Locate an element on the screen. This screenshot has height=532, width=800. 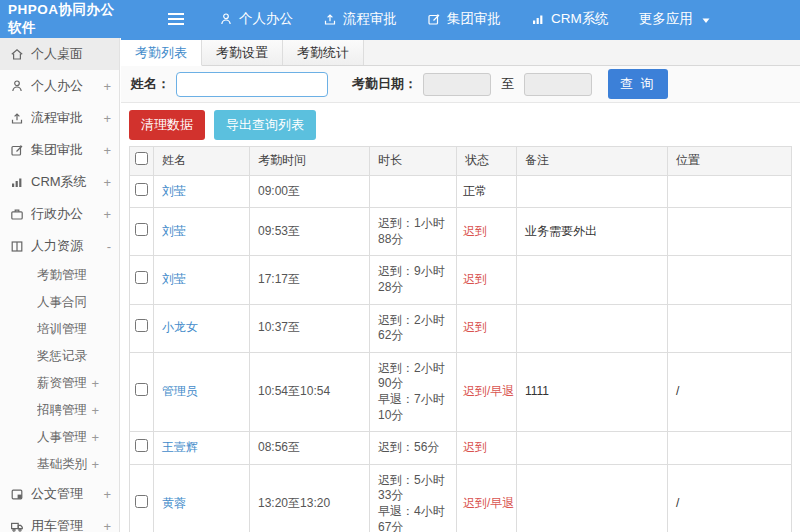
sidebar-item-human-resources: 人力资源- is located at coordinates (60, 246).